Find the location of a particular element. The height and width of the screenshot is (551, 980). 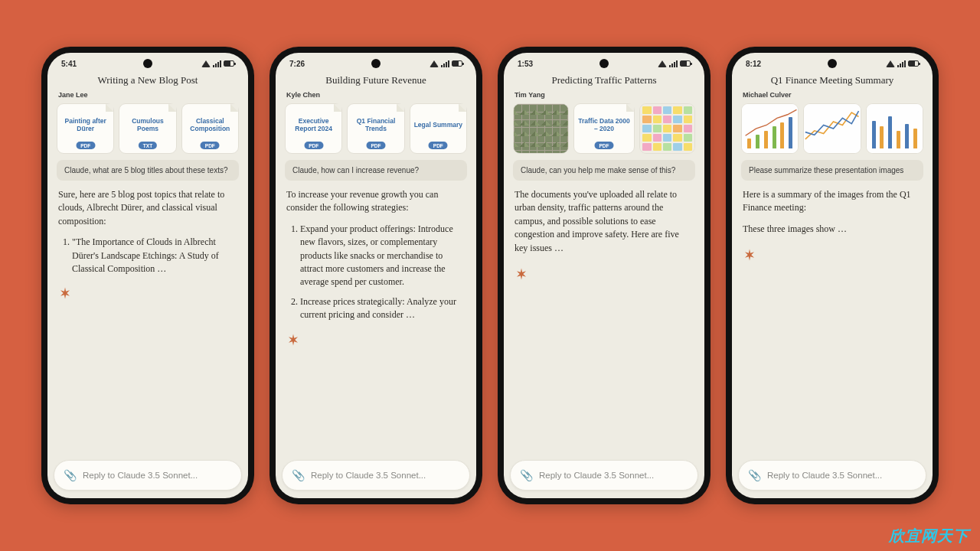

reply-paragraph: To increase your revenue growth you can … is located at coordinates (376, 202).